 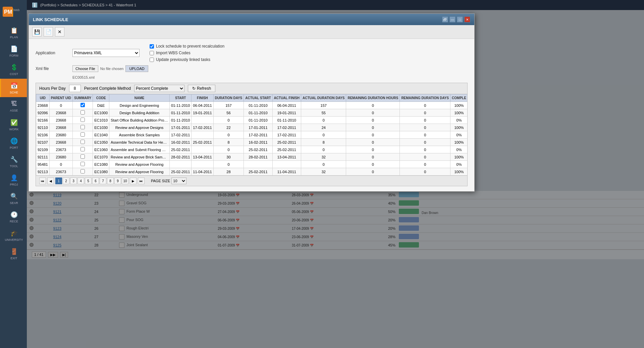 What do you see at coordinates (96, 181) in the screenshot?
I see `page-number-btn: 6` at bounding box center [96, 181].